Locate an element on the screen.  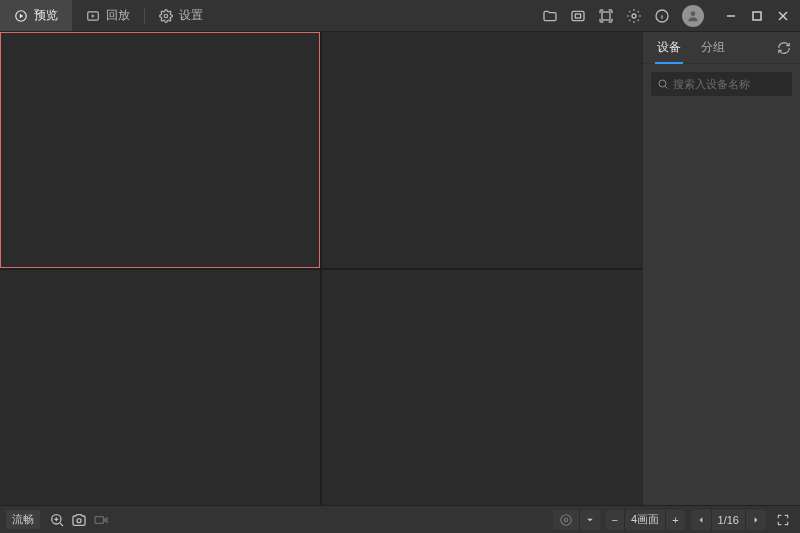
bottom-toolbar: 流畅 − 4画面 + 1/16 is located at coordinates (400, 519).